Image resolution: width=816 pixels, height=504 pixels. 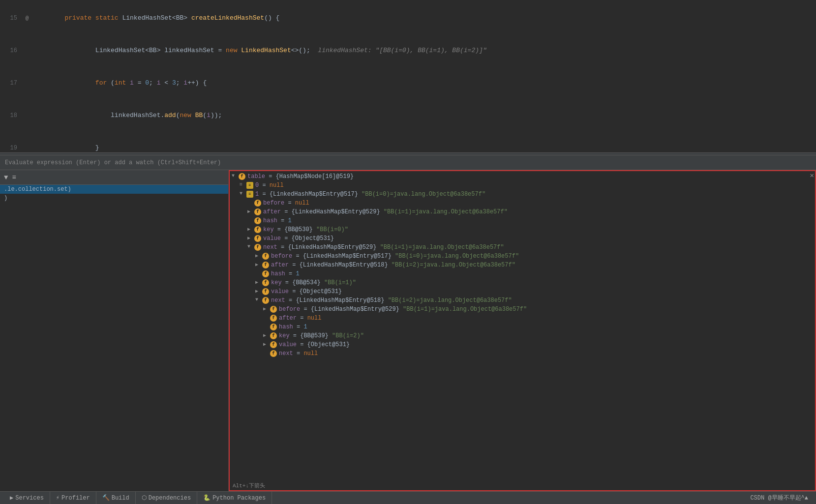 What do you see at coordinates (522, 238) in the screenshot?
I see `tree-item-value1: ▶ f value = {Object@531}` at bounding box center [522, 238].